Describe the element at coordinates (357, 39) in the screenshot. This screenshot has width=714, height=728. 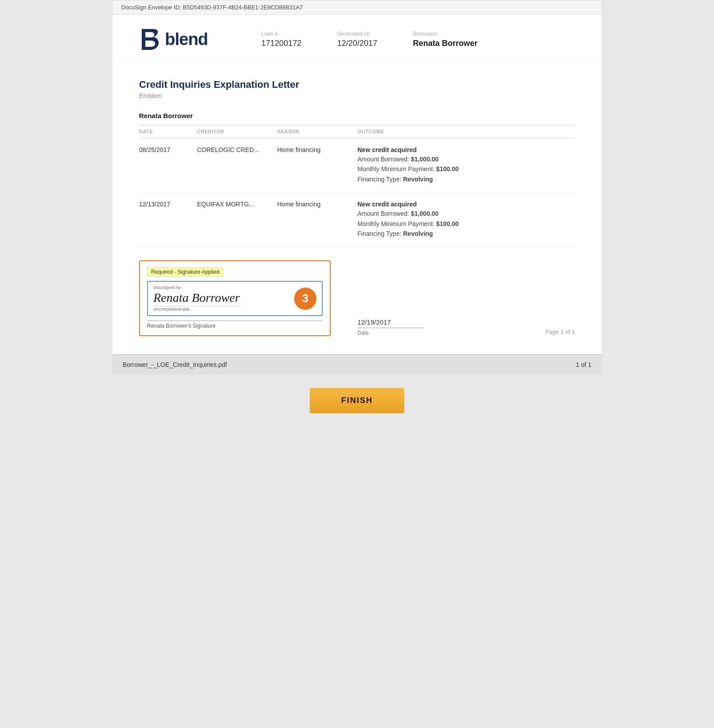
I see `generated-field: Generated on 12/20/2017` at that location.